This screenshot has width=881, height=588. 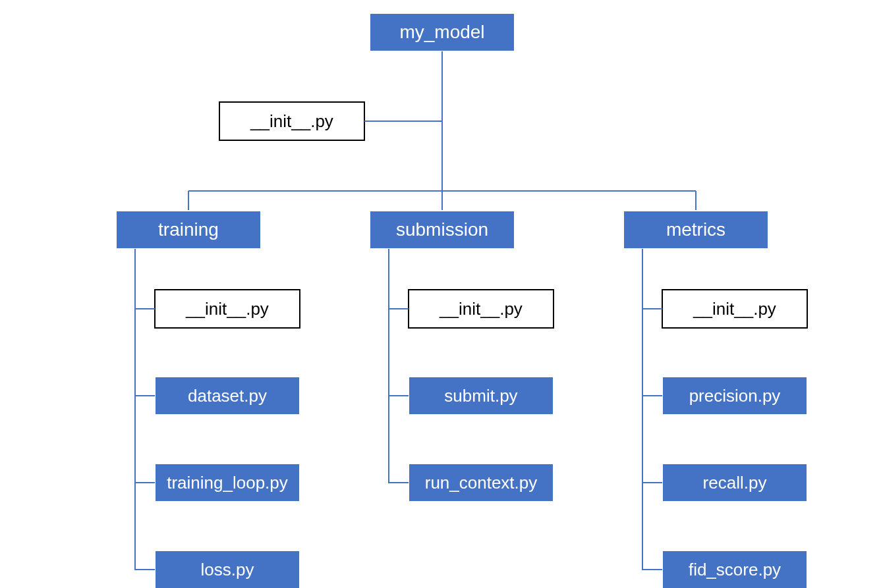 What do you see at coordinates (442, 230) in the screenshot?
I see `folder-submission: submission` at bounding box center [442, 230].